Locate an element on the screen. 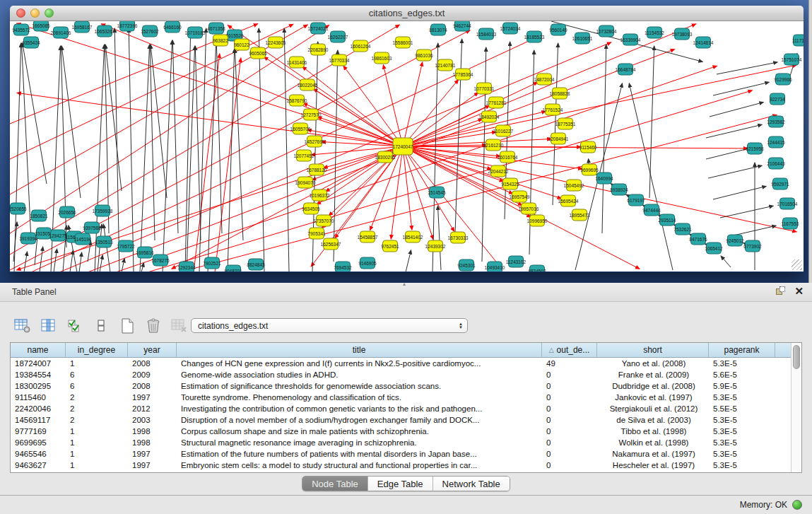 This screenshot has width=812, height=514. window-resize-grip is located at coordinates (797, 264).